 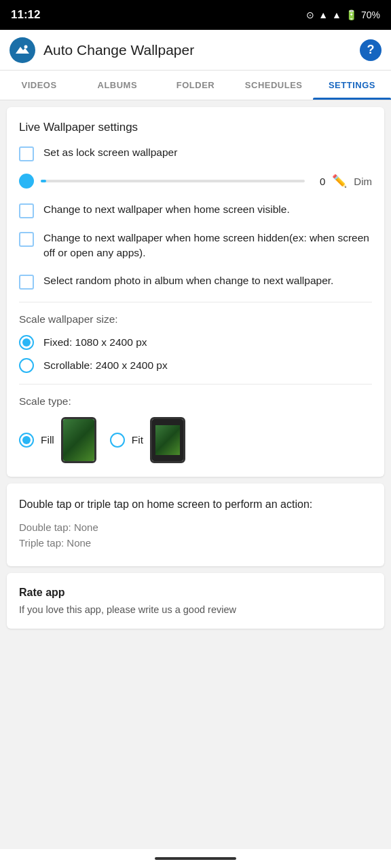 I want to click on tab-schedules: SCHEDULES, so click(x=274, y=85).